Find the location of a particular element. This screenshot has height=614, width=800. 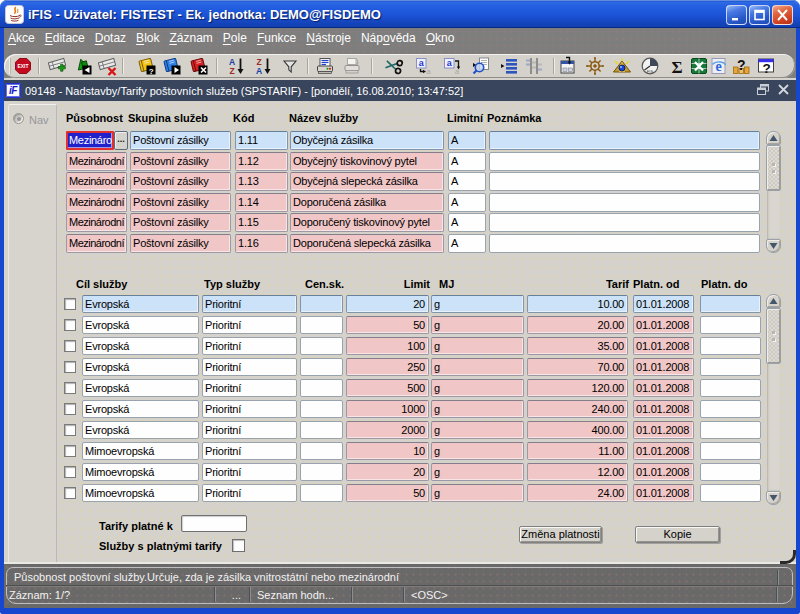

nav-radio-button is located at coordinates (18, 118).